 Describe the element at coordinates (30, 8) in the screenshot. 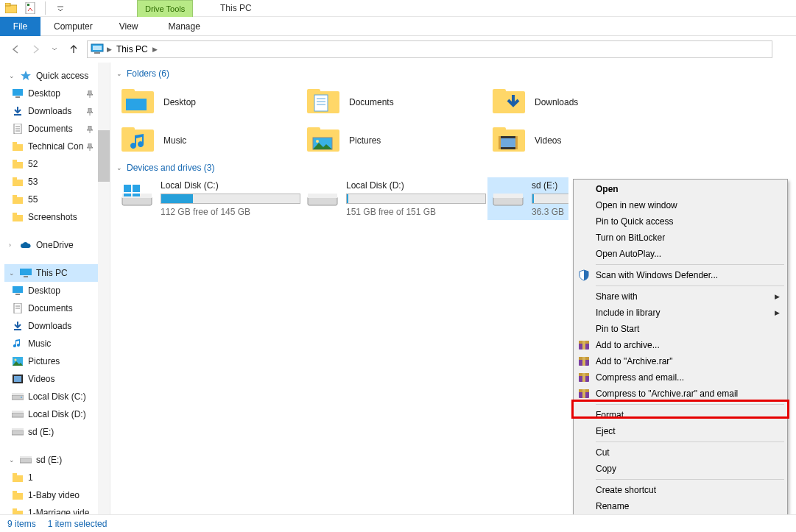

I see `properties-icon` at that location.